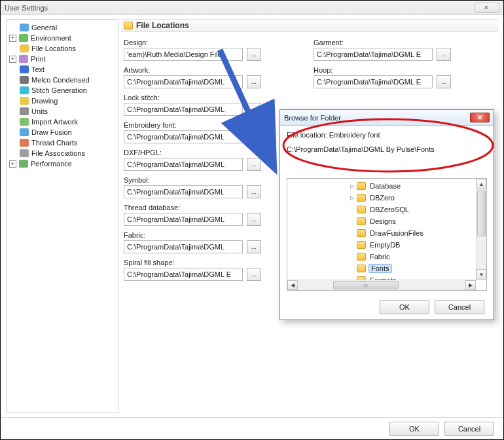 The image size is (504, 440). Describe the element at coordinates (254, 82) in the screenshot. I see `browse-button-artwork: ...` at that location.